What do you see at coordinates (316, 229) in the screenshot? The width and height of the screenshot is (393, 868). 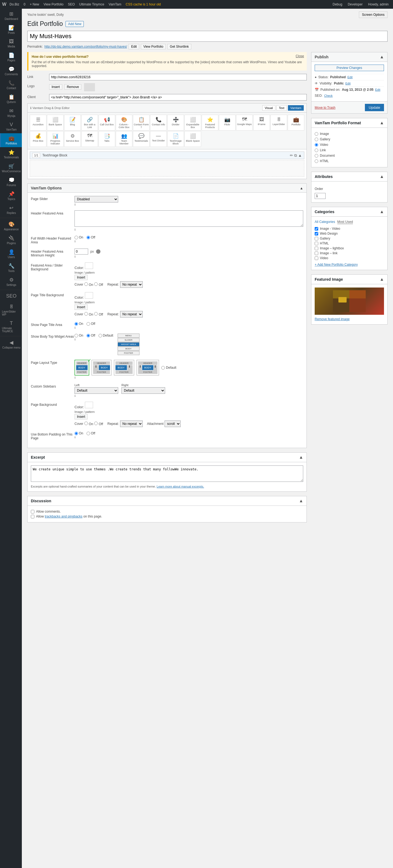 I see `cat-image-video-checkbox` at bounding box center [316, 229].